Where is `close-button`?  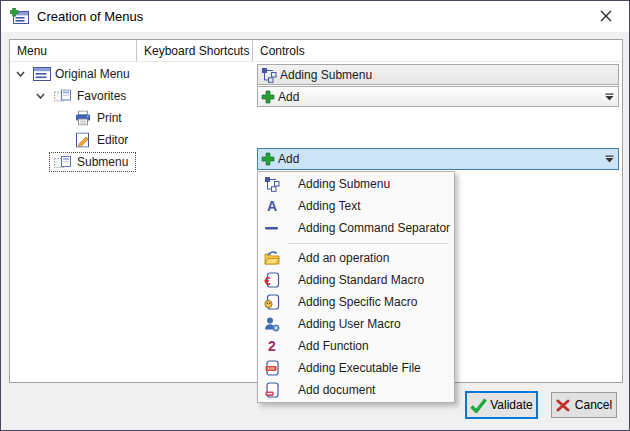 close-button is located at coordinates (606, 16).